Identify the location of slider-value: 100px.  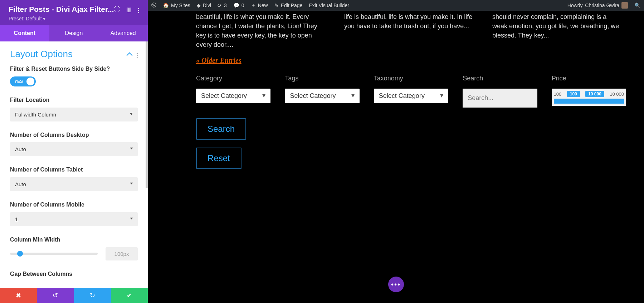
(122, 254).